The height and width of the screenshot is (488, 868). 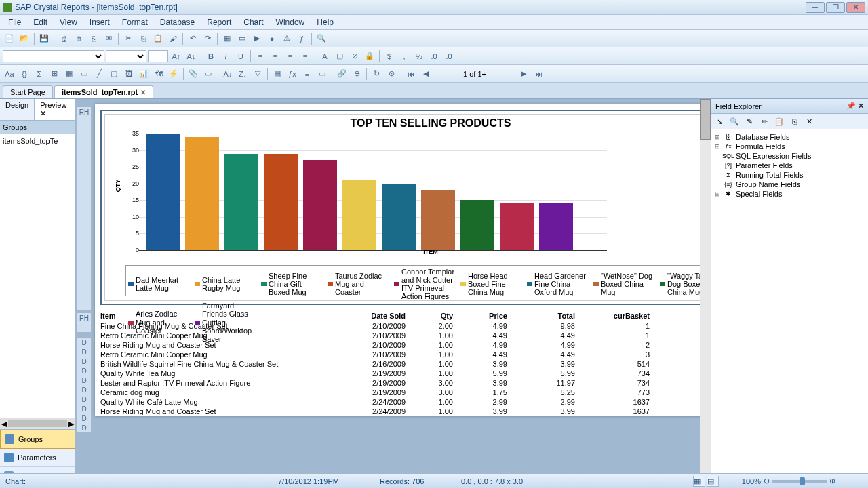 What do you see at coordinates (128, 39) in the screenshot?
I see `cut-icon: ✂` at bounding box center [128, 39].